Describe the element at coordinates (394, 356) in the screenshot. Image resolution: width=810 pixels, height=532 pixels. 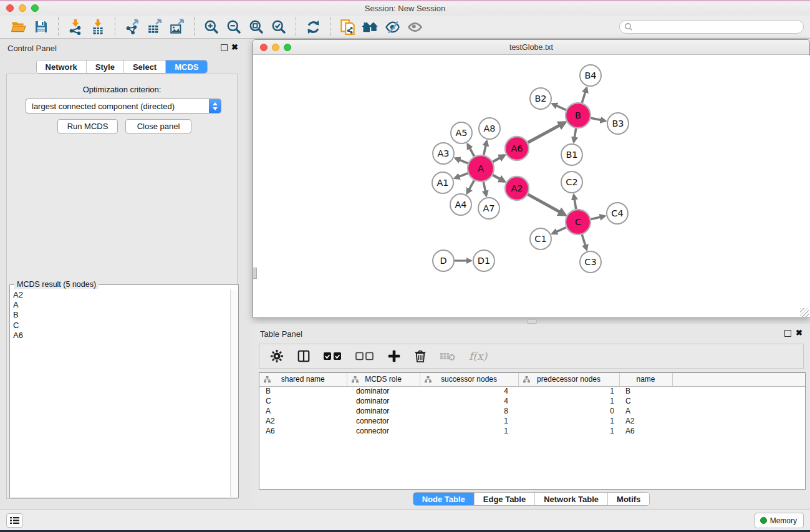
I see `create-column-plus-icon` at that location.